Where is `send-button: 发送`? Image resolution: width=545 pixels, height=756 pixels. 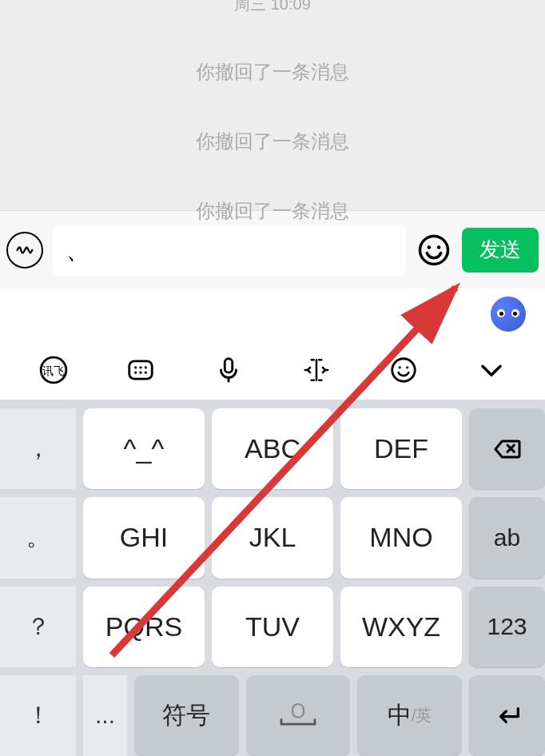 send-button: 发送 is located at coordinates (500, 250).